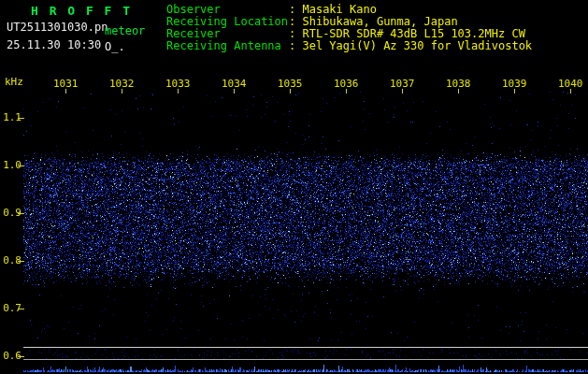  What do you see at coordinates (173, 32) in the screenshot?
I see `station-info: Observer: Masaki Kano Receiving Location…` at bounding box center [173, 32].